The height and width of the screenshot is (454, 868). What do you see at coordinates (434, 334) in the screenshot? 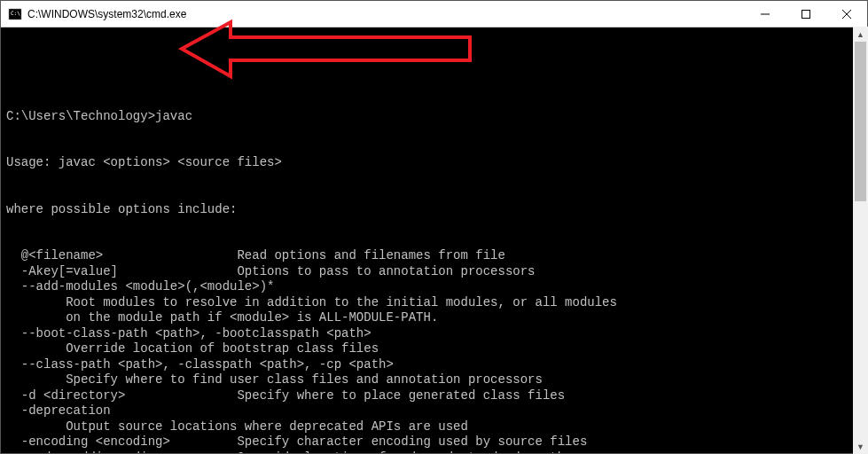
I see `output-line: --boot-class-path <path>, -bootclasspath…` at bounding box center [434, 334].